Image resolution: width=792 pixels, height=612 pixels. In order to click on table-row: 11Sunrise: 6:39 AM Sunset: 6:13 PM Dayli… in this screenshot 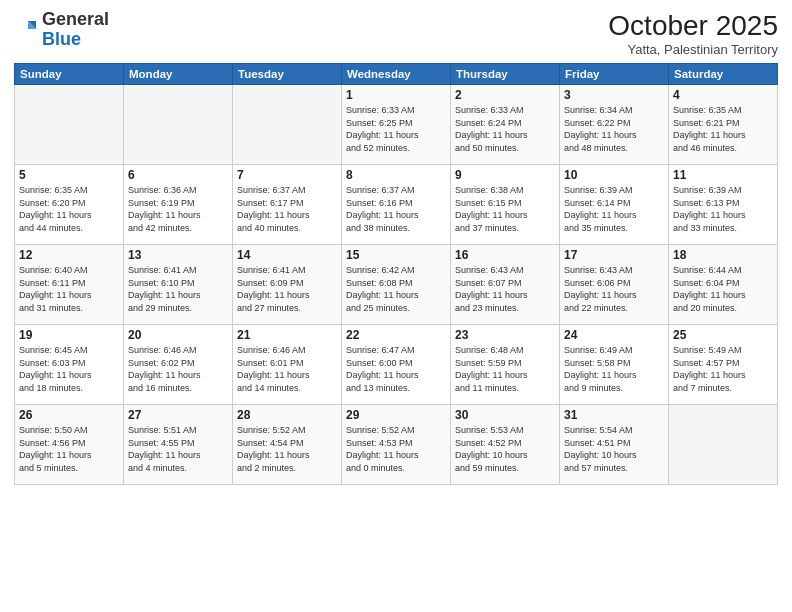, I will do `click(724, 205)`.